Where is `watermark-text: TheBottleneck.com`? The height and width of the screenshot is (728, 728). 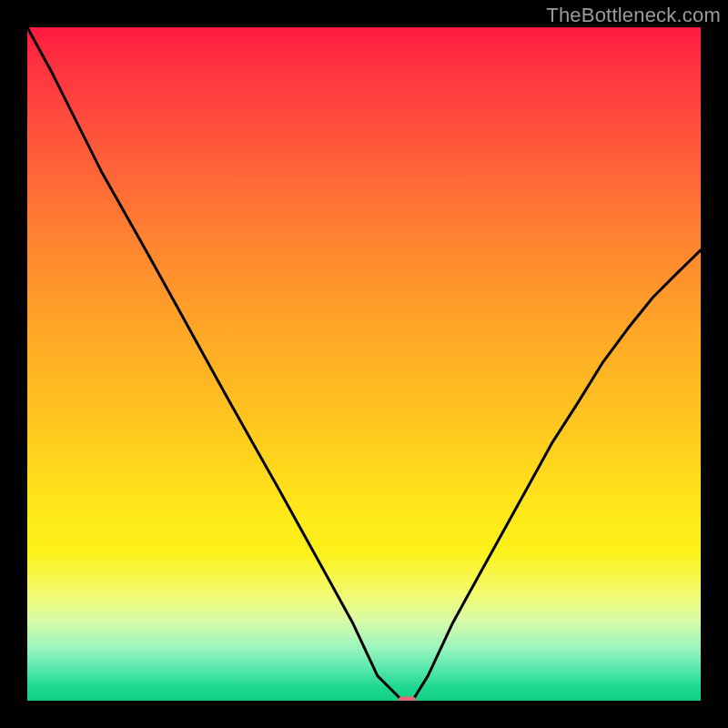
watermark-text: TheBottleneck.com is located at coordinates (633, 15).